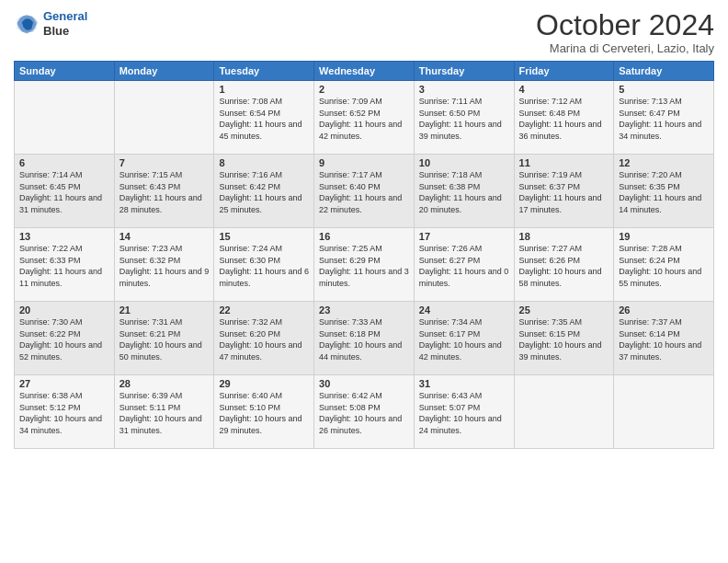  I want to click on day-cell: 8Sunrise: 7:16 AM Sunset: 6:42 PM Daylig…, so click(265, 191).